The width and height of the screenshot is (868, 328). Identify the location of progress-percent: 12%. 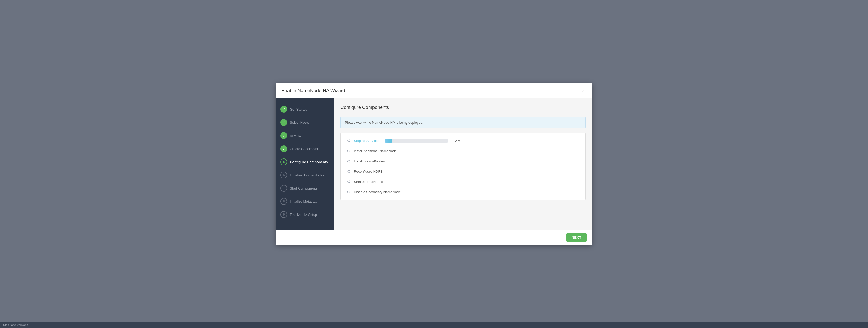
(457, 141).